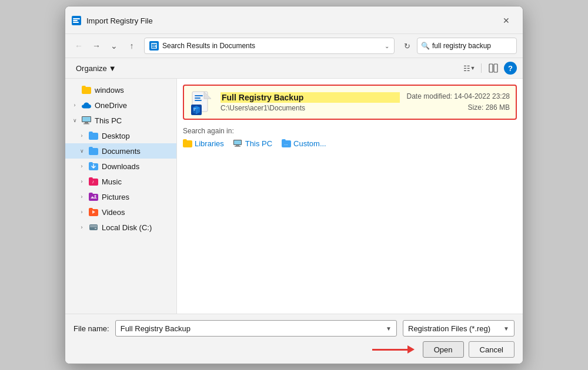 The height and width of the screenshot is (370, 588). Describe the element at coordinates (476, 107) in the screenshot. I see `size-label: Size:` at that location.